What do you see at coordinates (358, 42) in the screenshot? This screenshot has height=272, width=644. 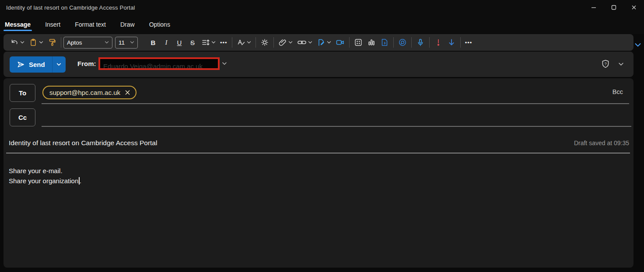 I see `apps-grid-icon` at bounding box center [358, 42].